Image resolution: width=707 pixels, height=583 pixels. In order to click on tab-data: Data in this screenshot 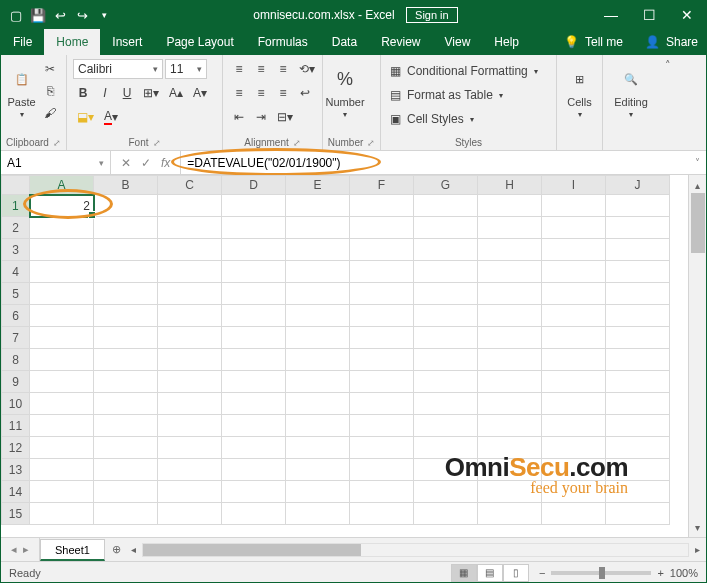, I will do `click(344, 42)`.